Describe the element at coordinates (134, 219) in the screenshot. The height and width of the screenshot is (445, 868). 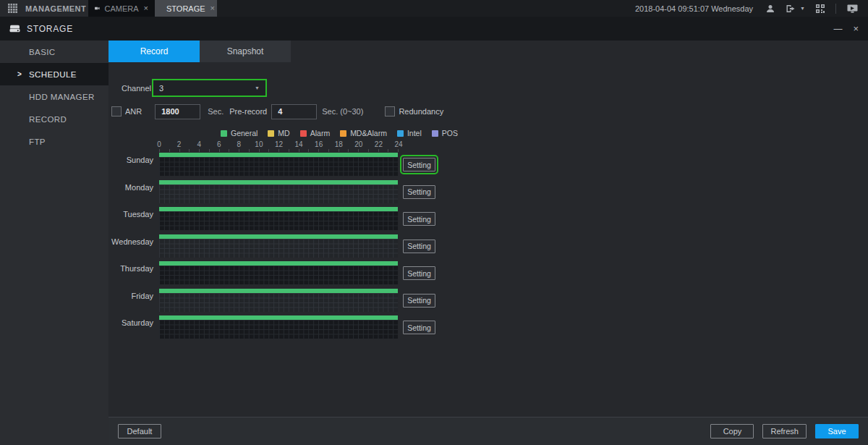
I see `day-label: Tuesday` at that location.